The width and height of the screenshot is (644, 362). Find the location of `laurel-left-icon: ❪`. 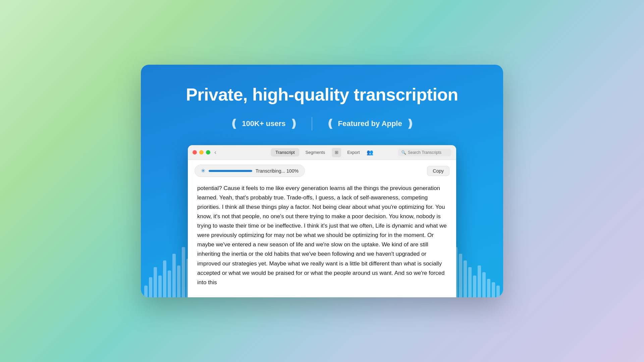

laurel-left-icon: ❪ is located at coordinates (234, 124).